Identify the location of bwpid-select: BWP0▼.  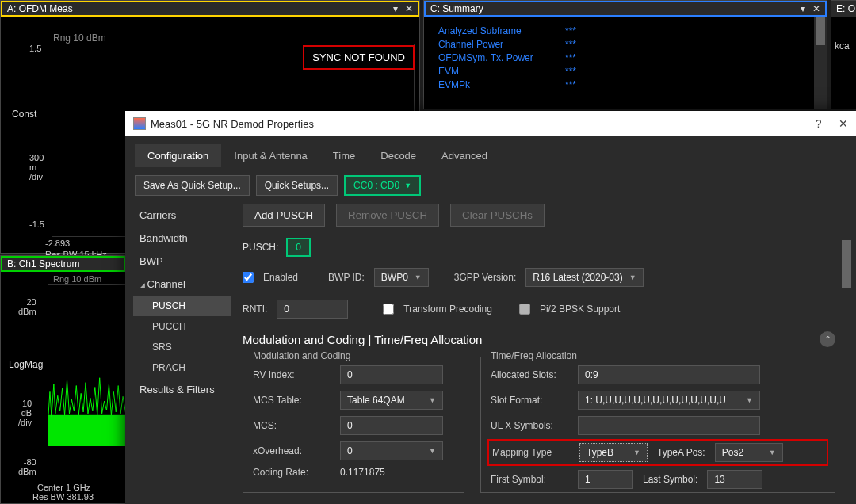
(401, 277).